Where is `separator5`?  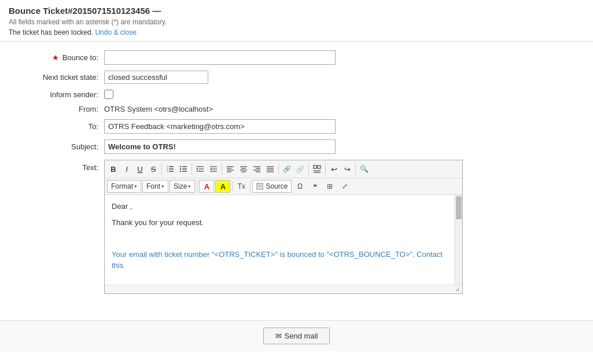 separator5 is located at coordinates (309, 169).